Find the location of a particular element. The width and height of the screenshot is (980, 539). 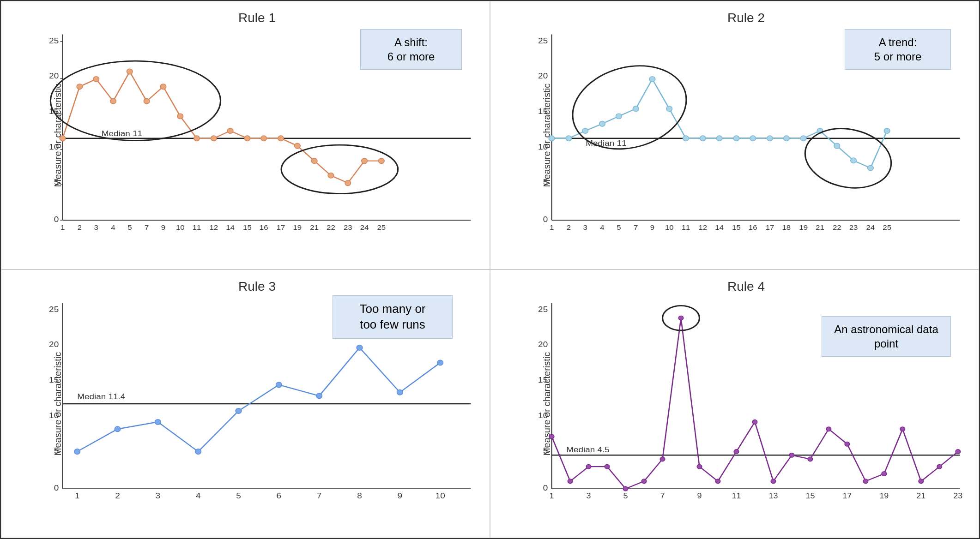

rule2-info-box: A trend:5 or more is located at coordinates (898, 49).